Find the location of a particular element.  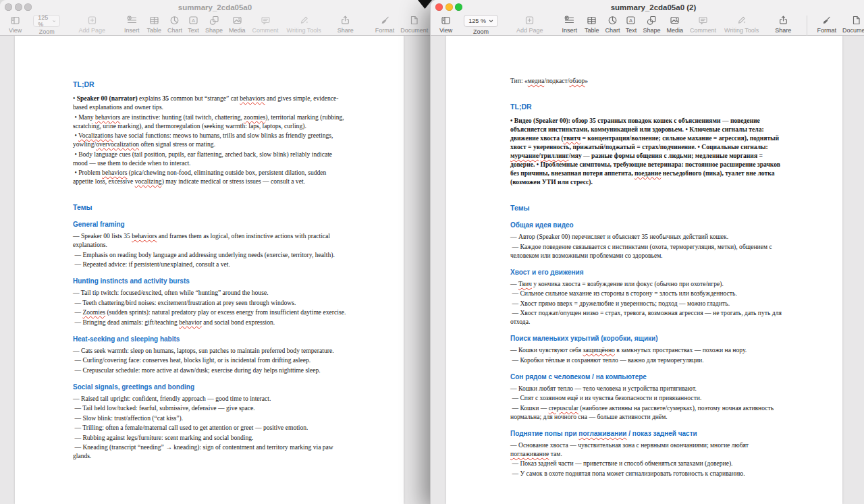

doc-paragraph: — У самок в охоте поднятая попа может си… is located at coordinates (648, 474).